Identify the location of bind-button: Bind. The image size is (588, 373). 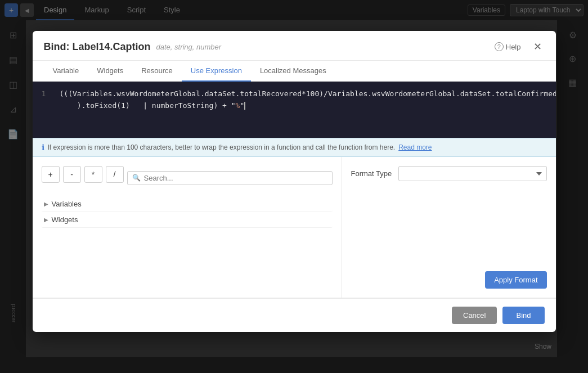
(523, 315).